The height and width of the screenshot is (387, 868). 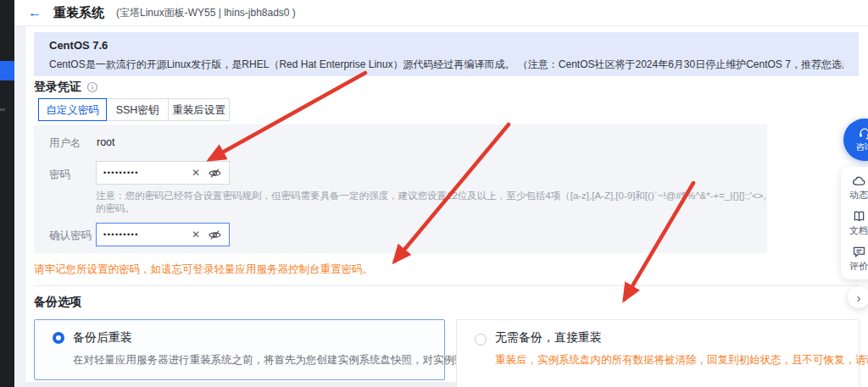 What do you see at coordinates (862, 147) in the screenshot?
I see `consult-label: 咨询` at bounding box center [862, 147].